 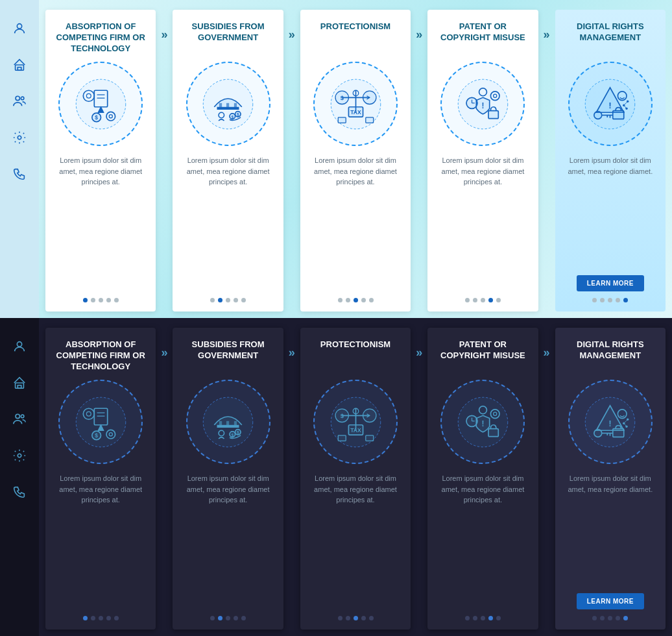 I want to click on card-absorption-light: ABSORPTION OF COMPETING FIRM OR TECHNOLO…, so click(x=101, y=161).